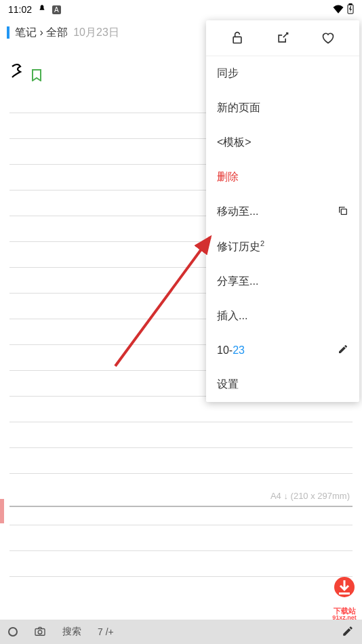 The width and height of the screenshot is (362, 644). What do you see at coordinates (328, 38) in the screenshot?
I see `heart-icon` at bounding box center [328, 38].